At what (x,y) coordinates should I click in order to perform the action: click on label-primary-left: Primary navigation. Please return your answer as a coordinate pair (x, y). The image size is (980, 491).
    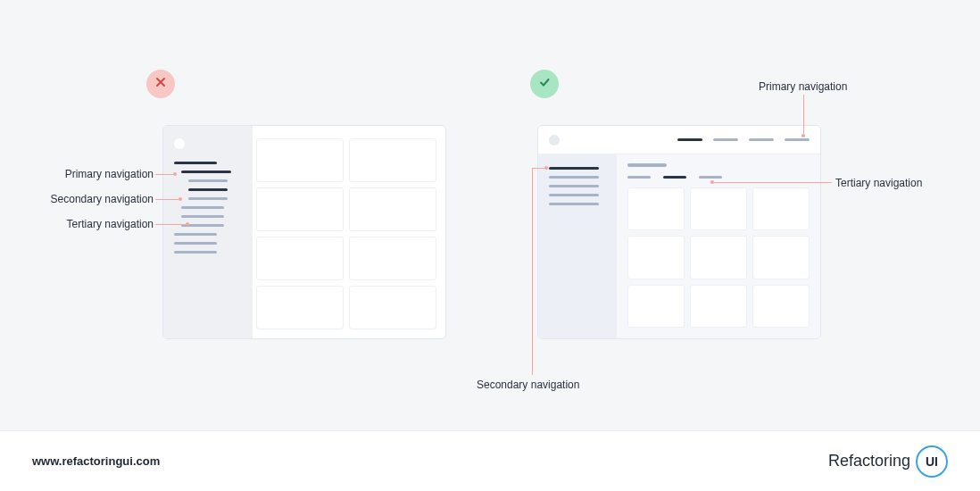
    Looking at the image, I should click on (100, 174).